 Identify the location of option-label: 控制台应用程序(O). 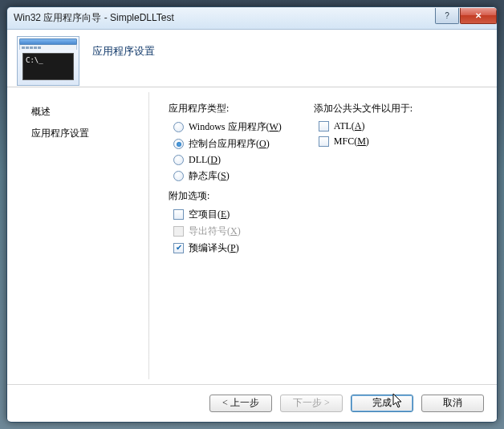
(230, 144).